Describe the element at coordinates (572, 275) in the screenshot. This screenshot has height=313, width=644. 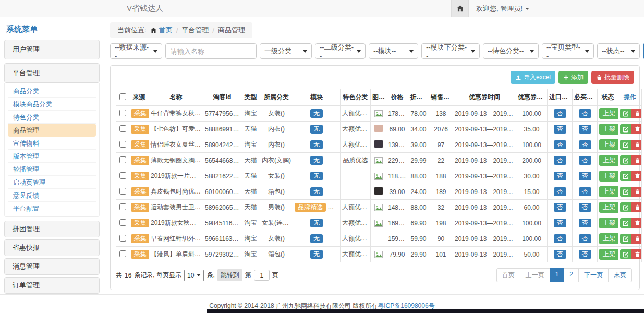
I see `pager-item-2: 2` at that location.